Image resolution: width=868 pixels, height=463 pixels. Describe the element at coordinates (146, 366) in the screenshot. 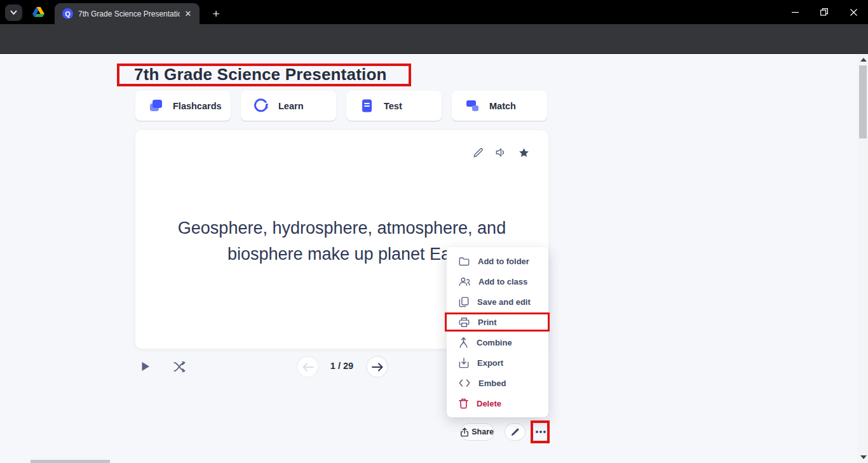

I see `play-button` at that location.